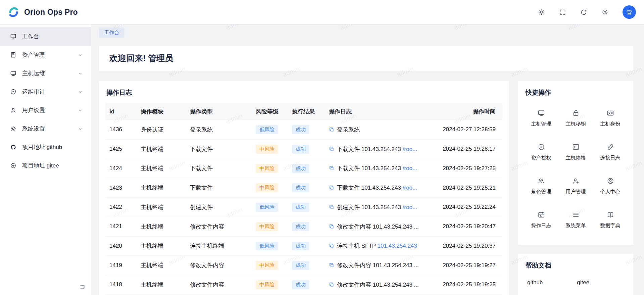  Describe the element at coordinates (576, 226) in the screenshot. I see `quick-action-label: 系统菜单` at that location.